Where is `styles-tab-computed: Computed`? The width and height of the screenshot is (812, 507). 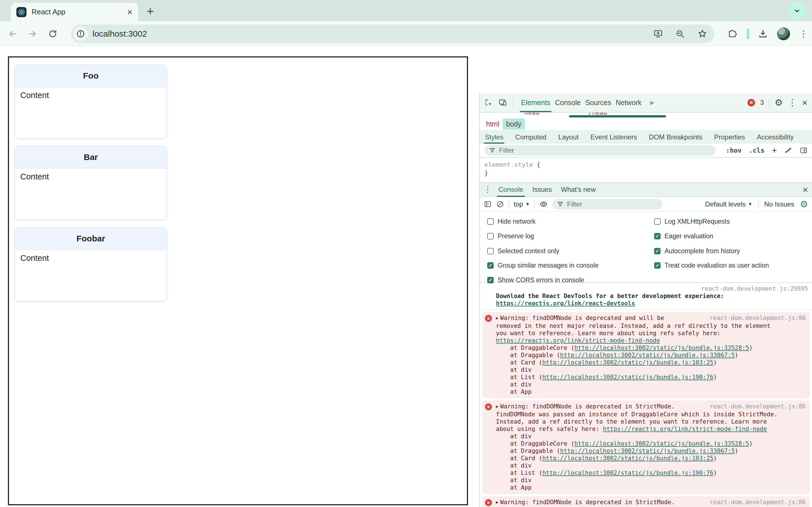 styles-tab-computed: Computed is located at coordinates (531, 137).